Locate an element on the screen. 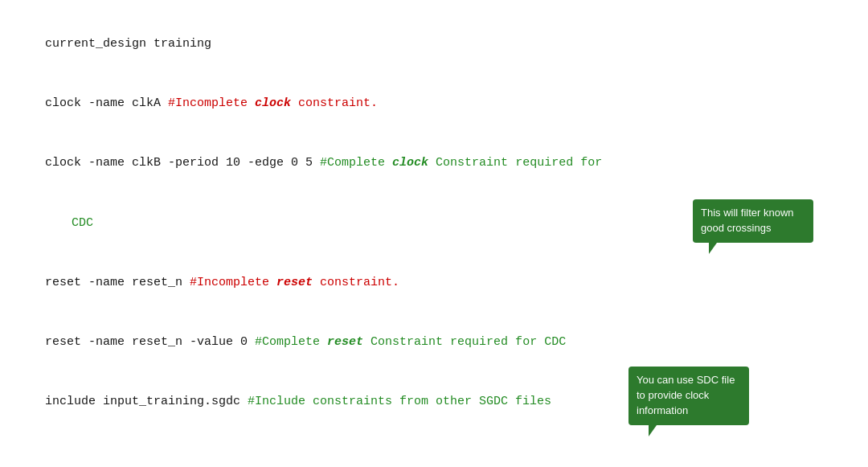 This screenshot has height=467, width=868. keyword-clock-green: clock is located at coordinates (410, 162).